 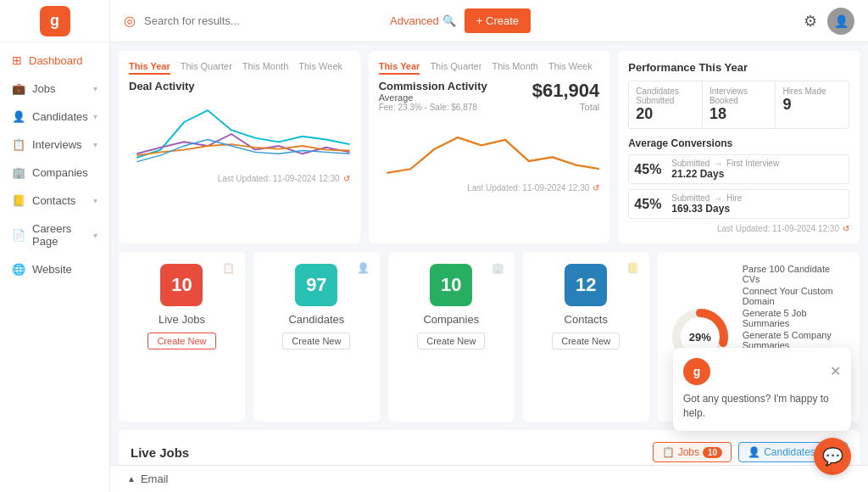 What do you see at coordinates (665, 114) in the screenshot?
I see `perf-candidates-value: 20` at bounding box center [665, 114].